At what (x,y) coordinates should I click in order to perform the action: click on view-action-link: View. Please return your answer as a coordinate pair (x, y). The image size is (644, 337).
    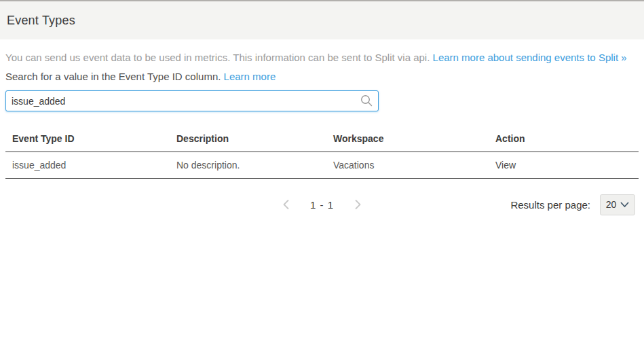
    Looking at the image, I should click on (506, 165).